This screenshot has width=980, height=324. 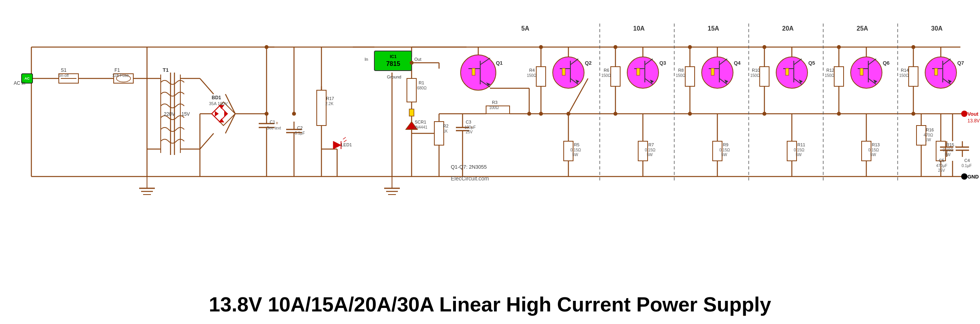 I want to click on svg-text: T1, so click(x=165, y=70).